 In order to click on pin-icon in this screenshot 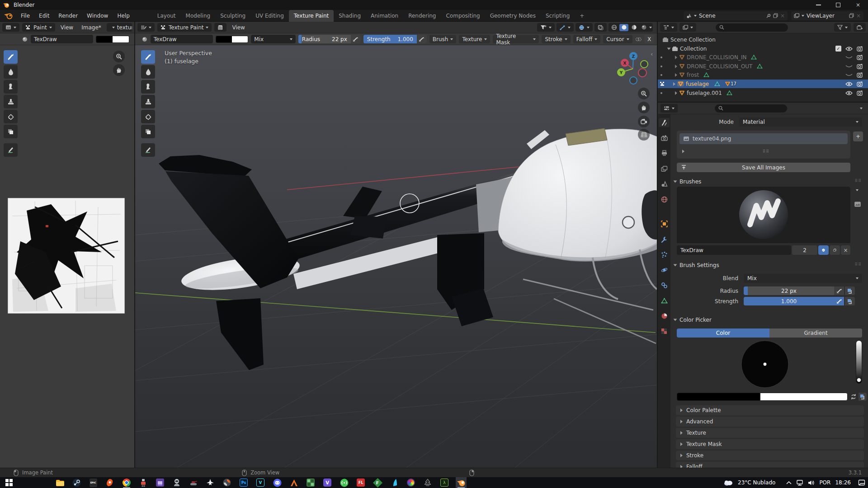, I will do `click(769, 16)`.